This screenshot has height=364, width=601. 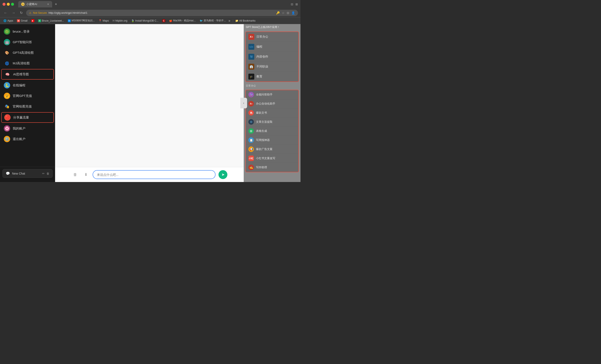 I want to click on category-section: X≡ 日常办公 </> 编程 智 内容创作 👔 不同职业 🎓 教育, so click(x=272, y=57).